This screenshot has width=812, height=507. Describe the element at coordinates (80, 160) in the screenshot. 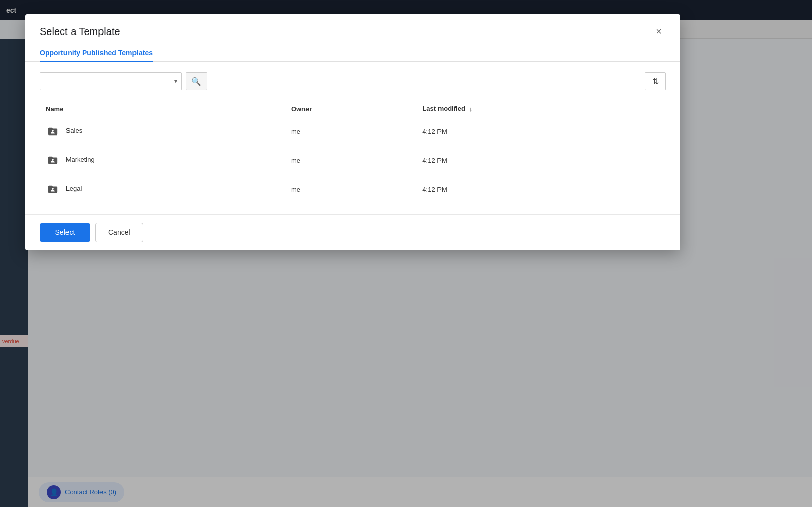

I see `row-2-name: Marketing` at that location.